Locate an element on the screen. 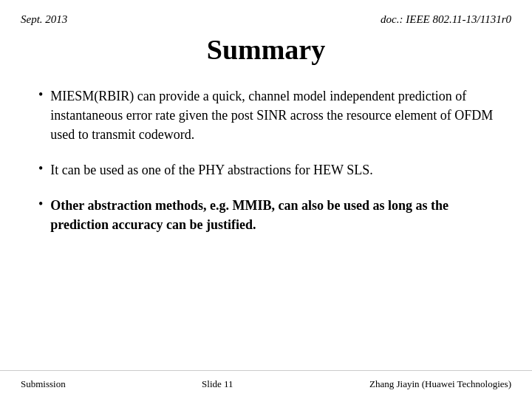  footer-submission: Submission is located at coordinates (43, 384).